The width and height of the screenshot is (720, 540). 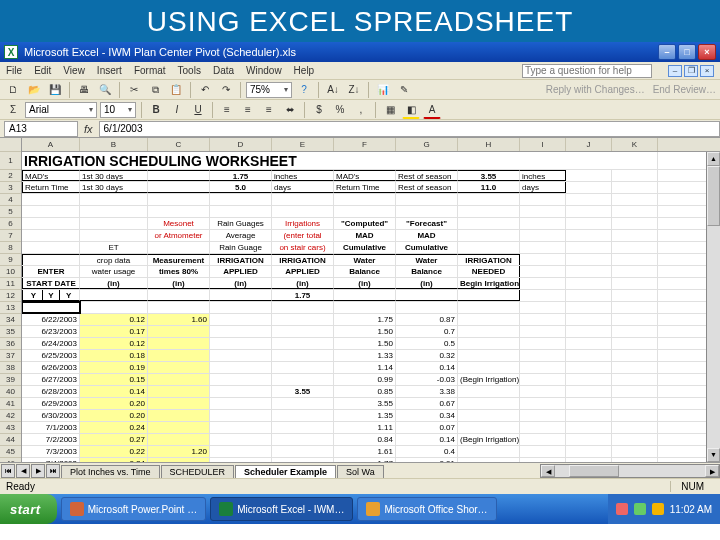 I want to click on row-header: 34, so click(x=10, y=320).